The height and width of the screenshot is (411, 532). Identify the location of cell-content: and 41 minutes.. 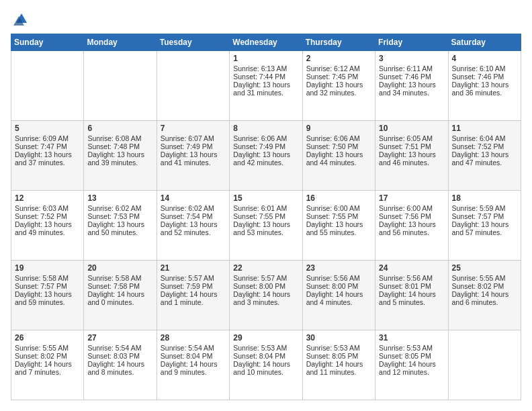
(193, 163).